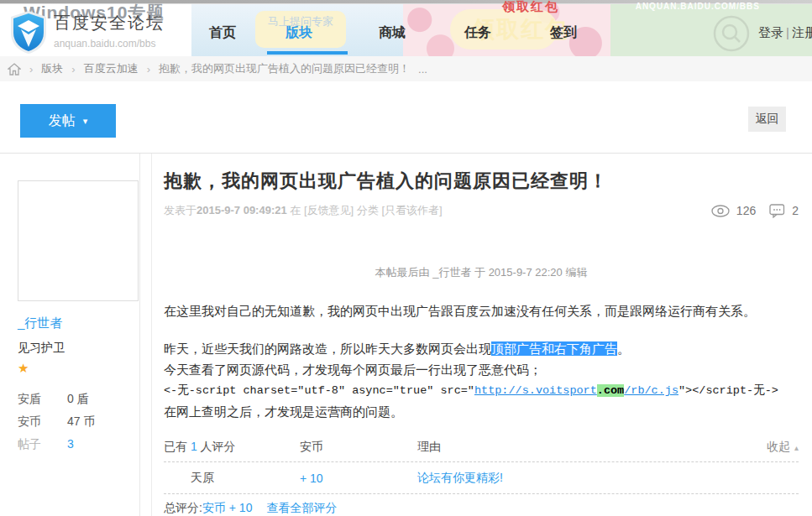 The width and height of the screenshot is (812, 516). Describe the element at coordinates (79, 324) in the screenshot. I see `author-username: _行世者` at that location.